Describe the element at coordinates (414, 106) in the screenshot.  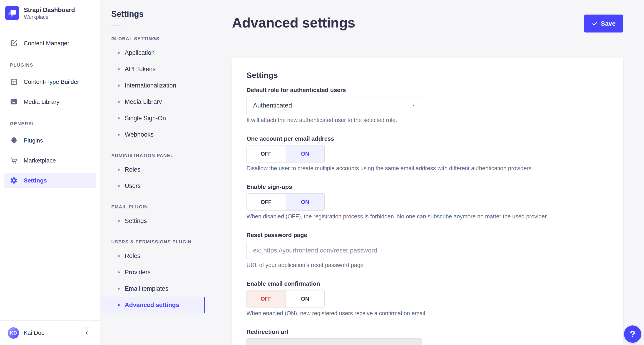
I see `caret-down-icon` at that location.